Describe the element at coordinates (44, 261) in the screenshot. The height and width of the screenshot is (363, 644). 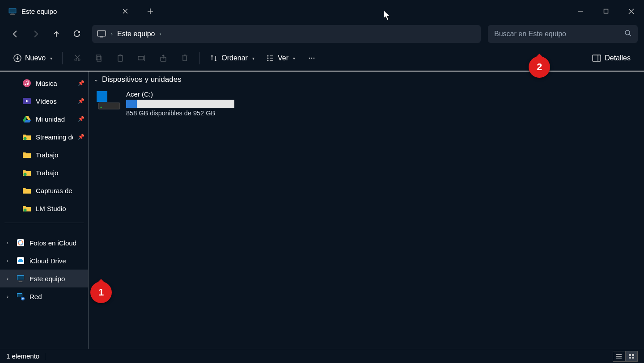
I see `sidebar-tree-item: ›iCloud Drive` at that location.